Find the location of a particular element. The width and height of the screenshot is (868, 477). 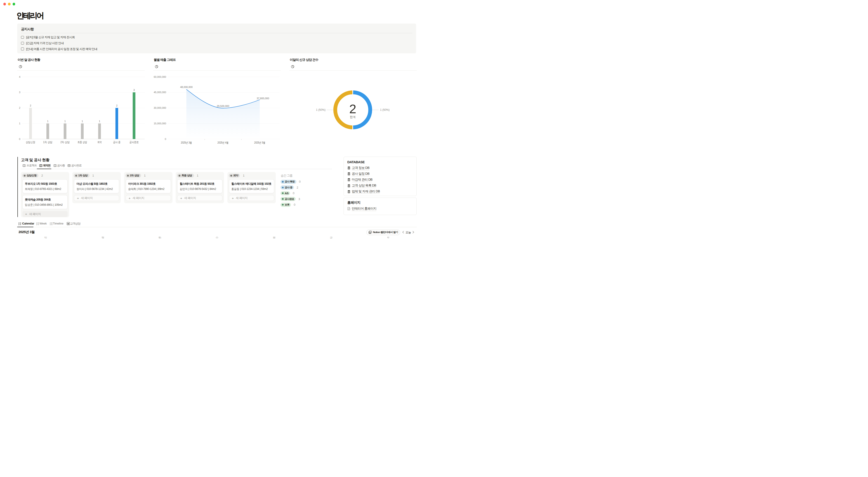

svg-text: 2025년 3월 is located at coordinates (187, 143).